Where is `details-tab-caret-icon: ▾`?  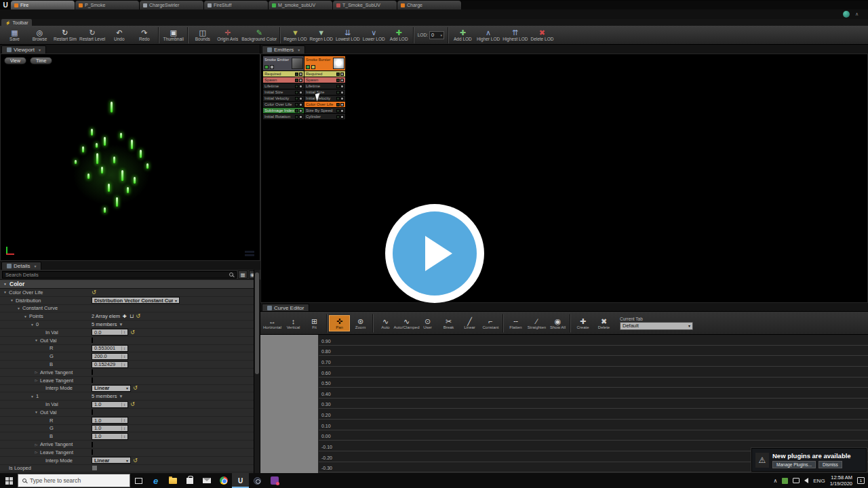
details-tab-caret-icon: ▾ is located at coordinates (35, 266).